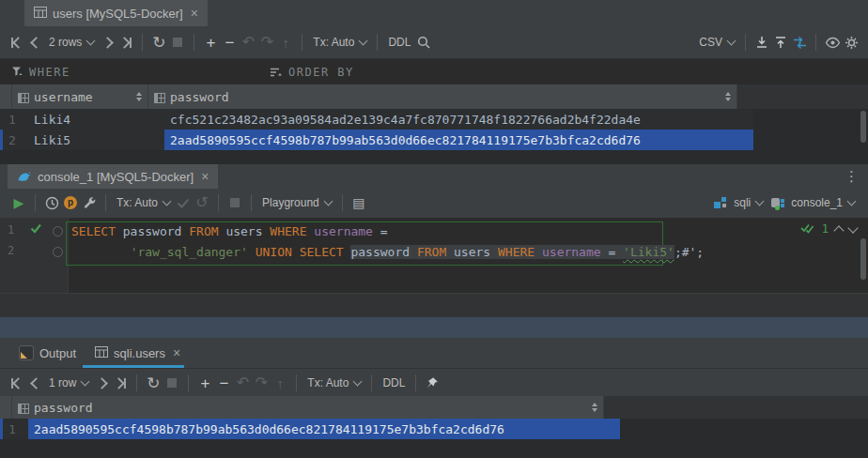  What do you see at coordinates (434, 383) in the screenshot?
I see `result-toolbar: 1 row ↻ + − ↶ ↷ ↑ Tx: Auto DDL` at bounding box center [434, 383].